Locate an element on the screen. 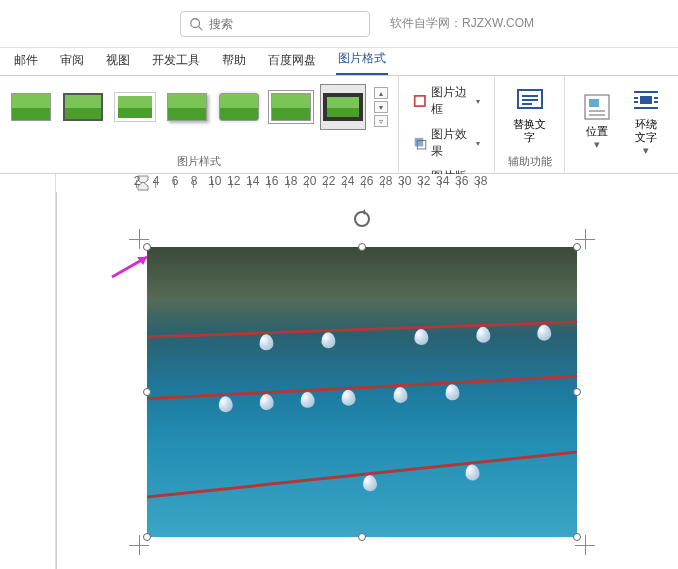  ribbon-group-accessibility: 替换文字 辅助功能 is located at coordinates (530, 124).